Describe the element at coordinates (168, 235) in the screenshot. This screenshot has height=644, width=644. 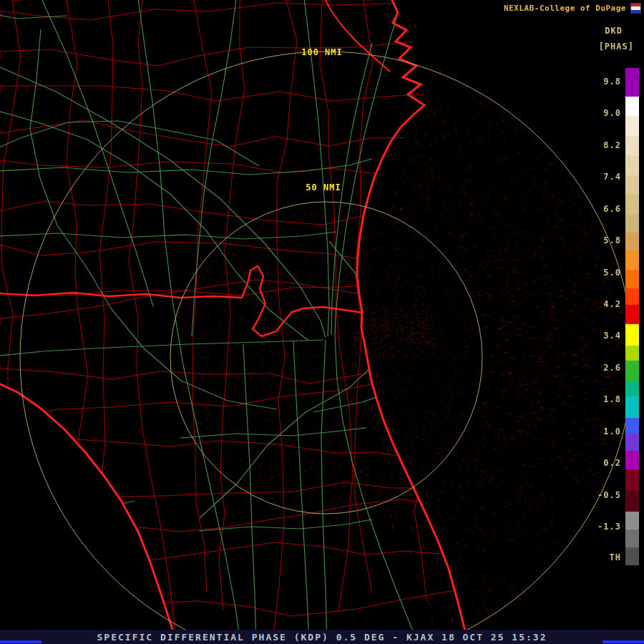
I see `highway-ga-ew2` at that location.